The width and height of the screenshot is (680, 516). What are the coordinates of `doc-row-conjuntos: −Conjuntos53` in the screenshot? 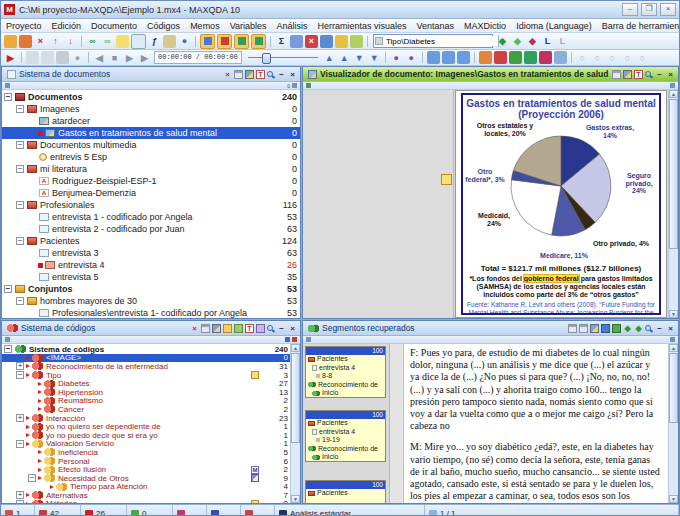 It's located at (151, 289).